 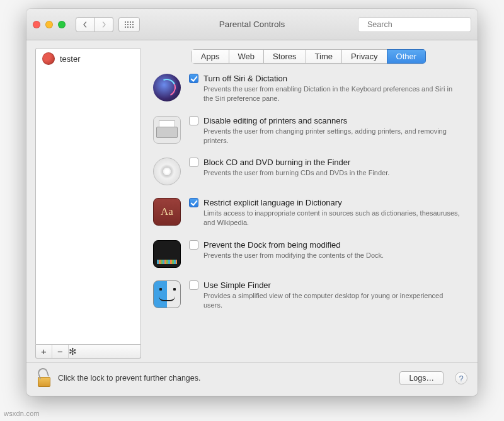 What do you see at coordinates (88, 197) in the screenshot?
I see `user-list: tester` at bounding box center [88, 197].